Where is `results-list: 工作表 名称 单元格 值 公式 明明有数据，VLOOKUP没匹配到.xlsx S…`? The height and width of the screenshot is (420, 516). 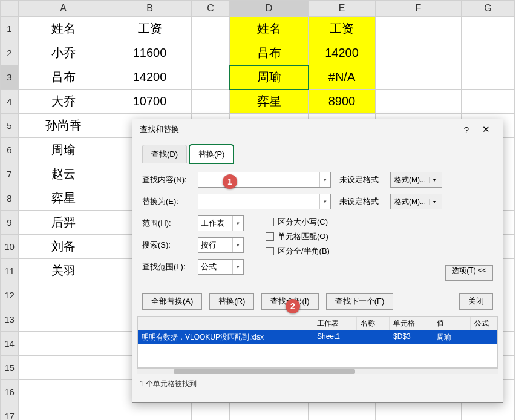 results-list: 工作表 名称 单元格 值 公式 明明有数据，VLOOKUP没匹配到.xlsx S… is located at coordinates (318, 342).